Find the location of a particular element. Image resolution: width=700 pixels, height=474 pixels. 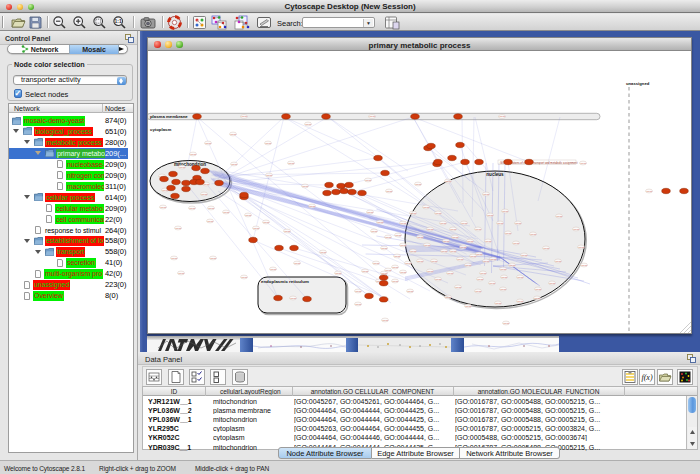

svg-text: cytoplasm is located at coordinates (160, 130).